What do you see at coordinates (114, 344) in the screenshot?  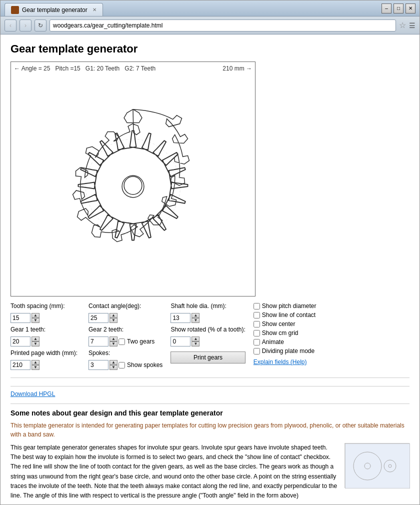 I see `gear2-teeth-down: ▼` at bounding box center [114, 344].